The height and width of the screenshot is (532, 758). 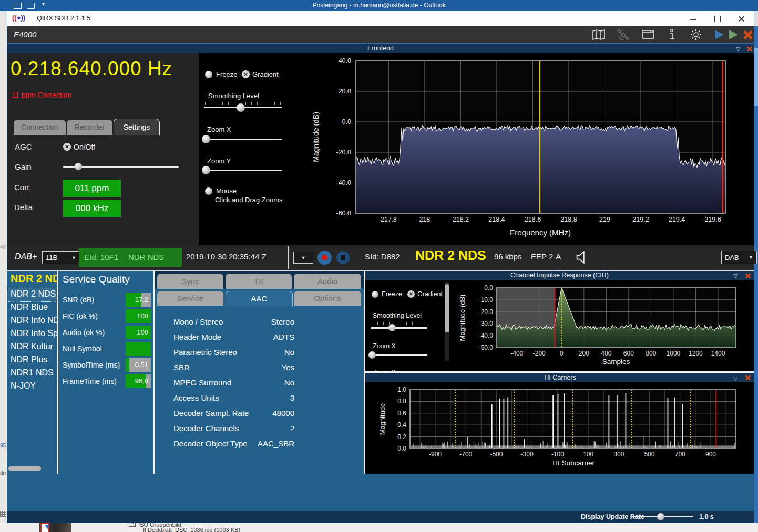 What do you see at coordinates (138, 365) in the screenshot?
I see `quality-meter: 0,51` at bounding box center [138, 365].